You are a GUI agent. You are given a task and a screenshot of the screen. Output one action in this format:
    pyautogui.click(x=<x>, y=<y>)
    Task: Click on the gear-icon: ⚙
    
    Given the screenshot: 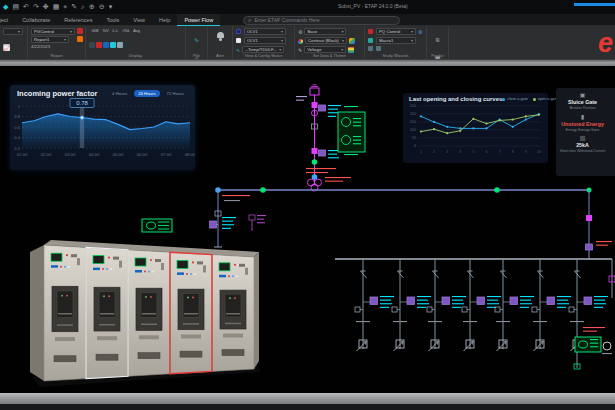 What is the action you would take?
    pyautogui.click(x=300, y=32)
    